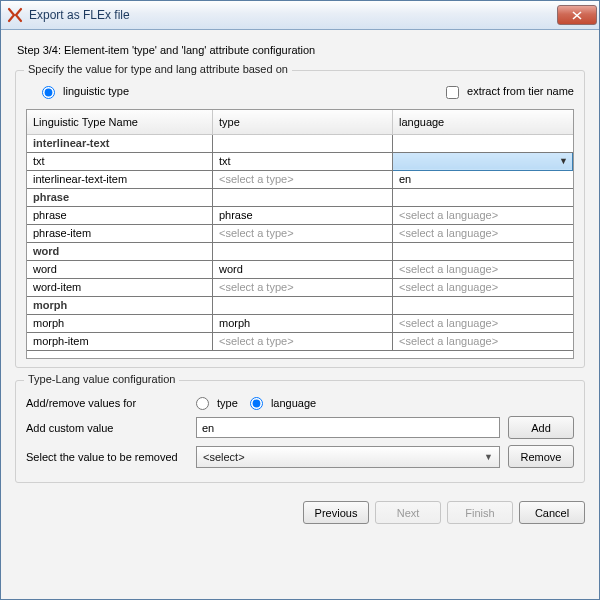  Describe the element at coordinates (293, 15) in the screenshot. I see `window-title: Export as FLEx file` at that location.